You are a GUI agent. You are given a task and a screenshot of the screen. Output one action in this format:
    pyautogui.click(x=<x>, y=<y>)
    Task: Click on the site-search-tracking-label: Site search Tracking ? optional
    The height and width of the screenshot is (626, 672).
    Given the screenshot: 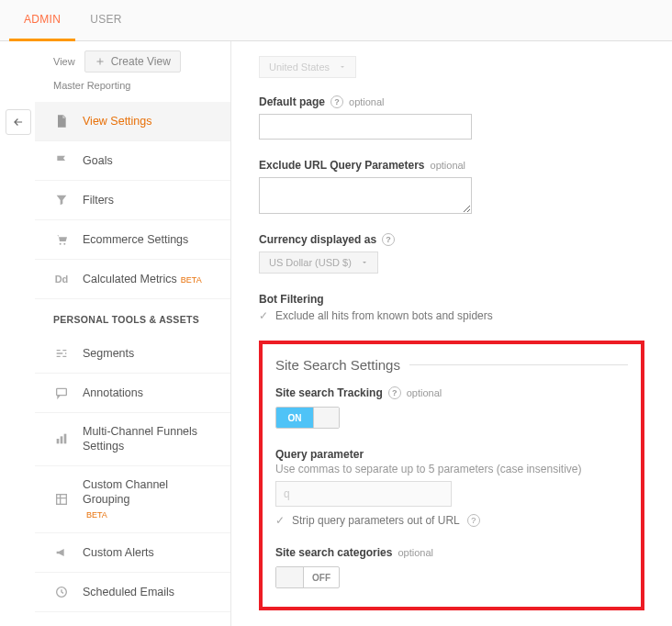 What is the action you would take?
    pyautogui.click(x=358, y=393)
    